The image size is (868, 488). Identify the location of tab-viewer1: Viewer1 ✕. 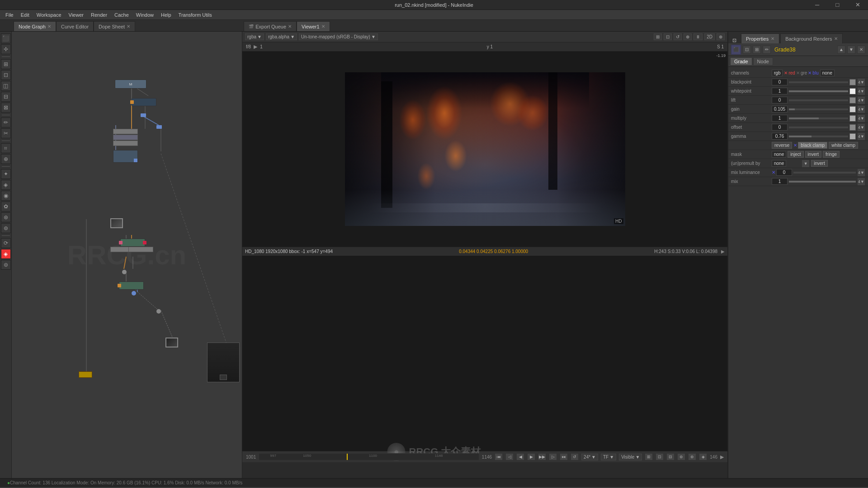
(313, 26).